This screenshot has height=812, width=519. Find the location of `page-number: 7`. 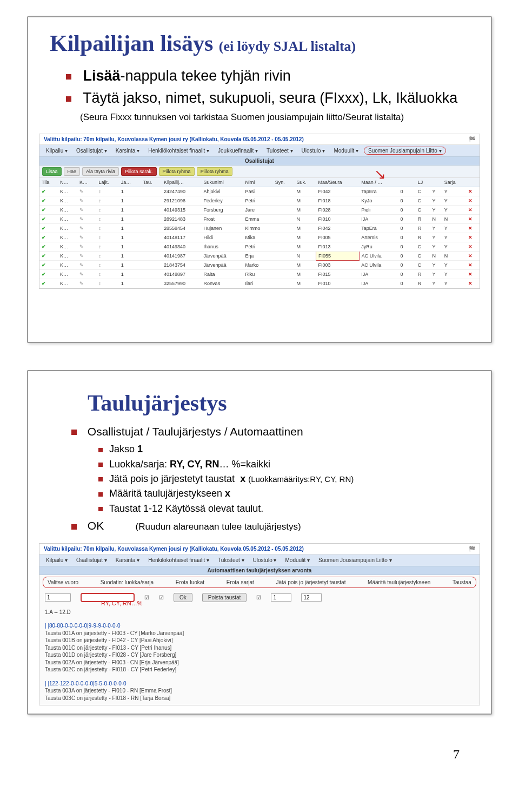

page-number: 7 is located at coordinates (260, 760).